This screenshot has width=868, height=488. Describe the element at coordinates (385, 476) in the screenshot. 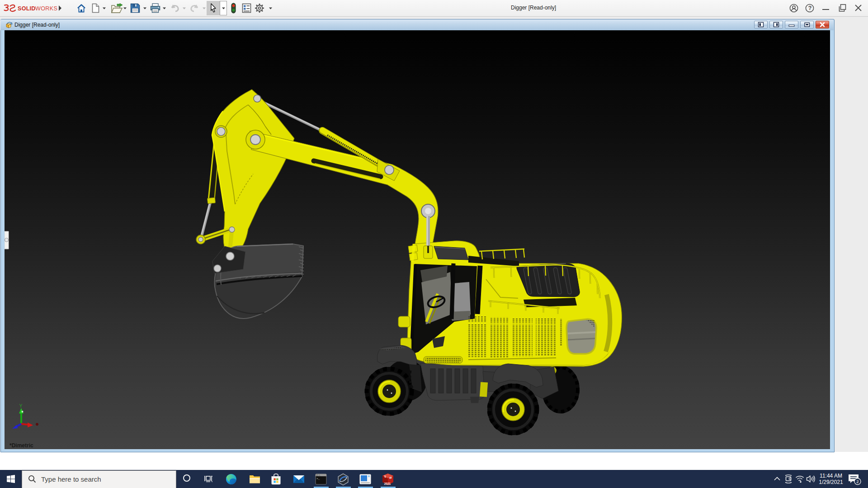

I see `svg-text: S` at that location.